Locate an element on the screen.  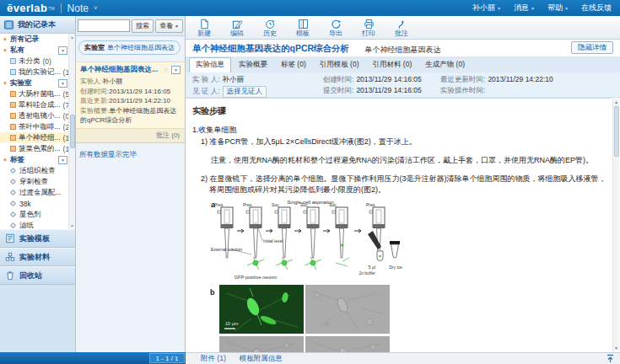
new-document-icon is located at coordinates (204, 24).